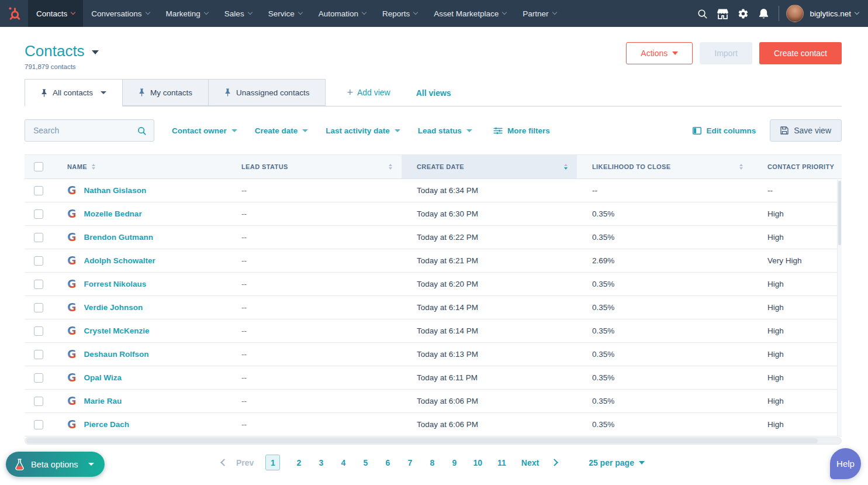 This screenshot has width=868, height=485. I want to click on page-number: 7, so click(410, 463).